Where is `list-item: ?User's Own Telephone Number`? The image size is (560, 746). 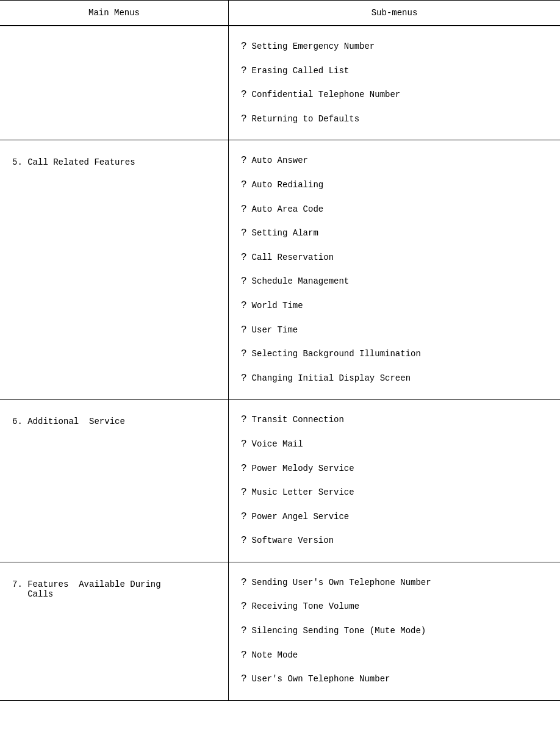 list-item: ?User's Own Telephone Number is located at coordinates (394, 680).